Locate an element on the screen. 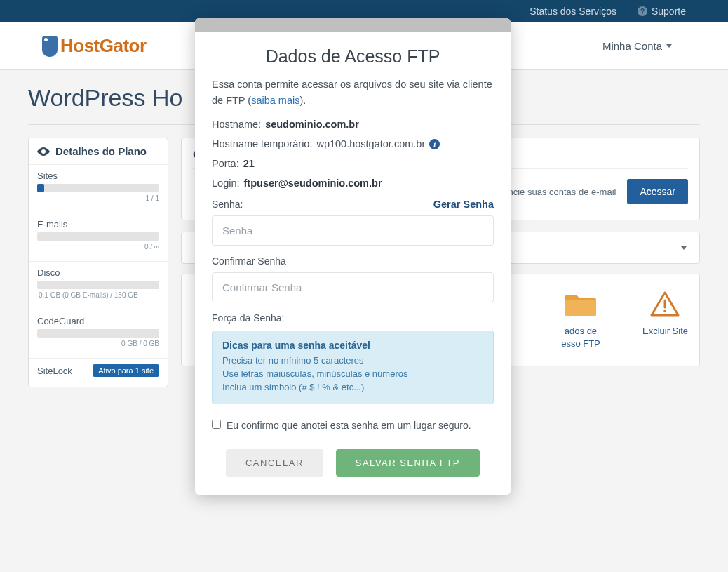  modal-desc-suffix: ). is located at coordinates (303, 100).